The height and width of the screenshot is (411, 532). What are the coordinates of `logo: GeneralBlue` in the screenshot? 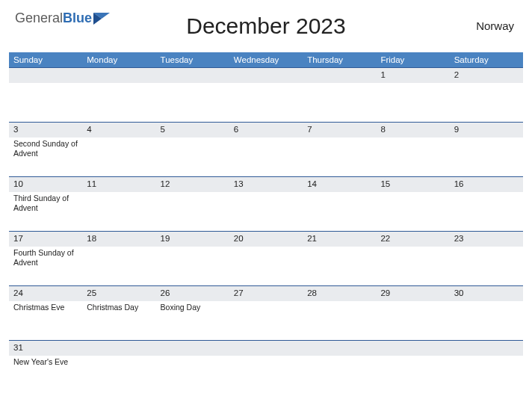 It's located at (63, 18).